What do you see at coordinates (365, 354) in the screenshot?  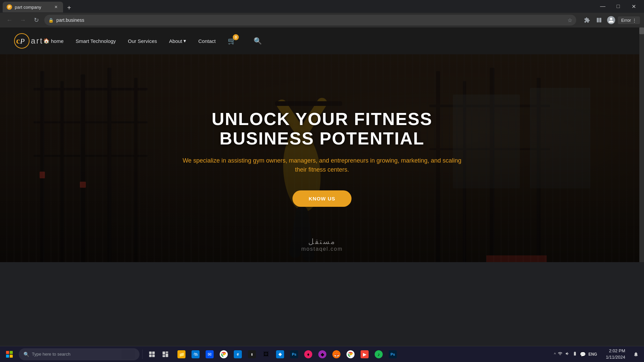 I see `red-app-icon: ▶` at bounding box center [365, 354].